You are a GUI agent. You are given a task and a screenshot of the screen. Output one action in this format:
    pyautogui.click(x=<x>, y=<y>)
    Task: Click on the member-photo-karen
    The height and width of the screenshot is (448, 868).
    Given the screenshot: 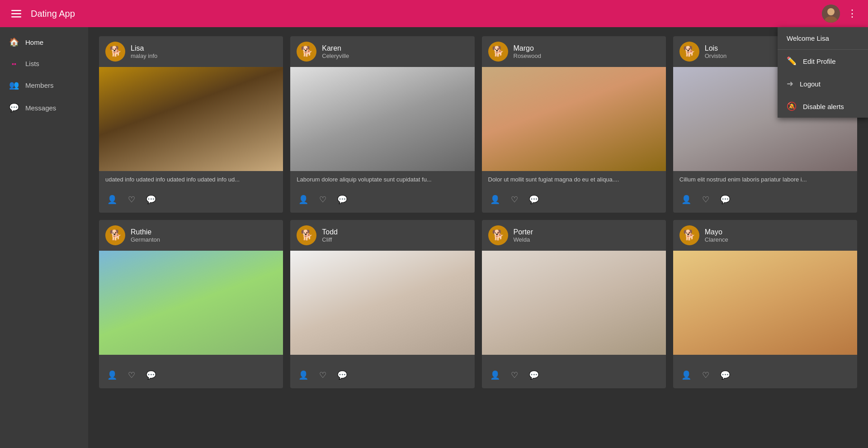 What is the action you would take?
    pyautogui.click(x=382, y=119)
    